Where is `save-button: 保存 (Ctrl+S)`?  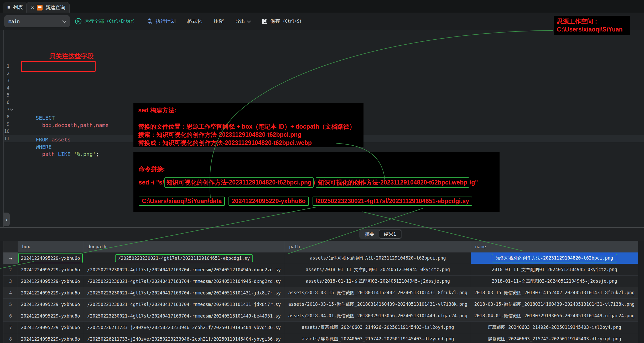 save-button: 保存 (Ctrl+S) is located at coordinates (282, 21).